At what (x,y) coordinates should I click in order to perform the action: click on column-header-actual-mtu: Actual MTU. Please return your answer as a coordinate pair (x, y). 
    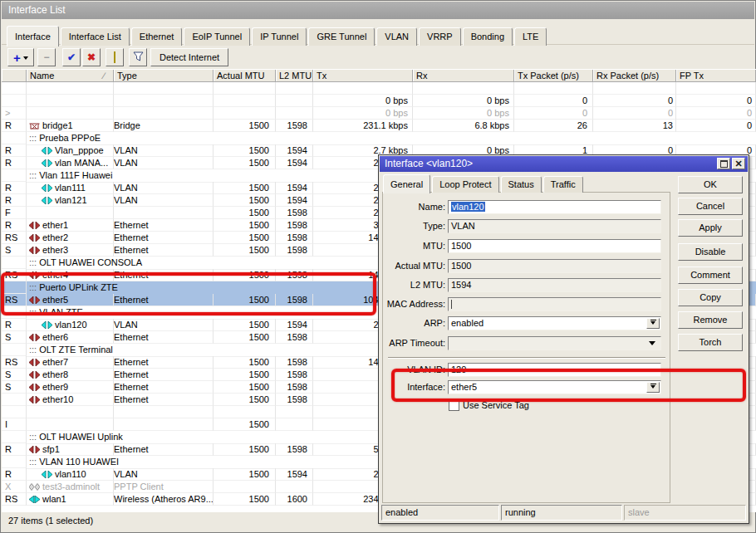
    Looking at the image, I should click on (244, 76).